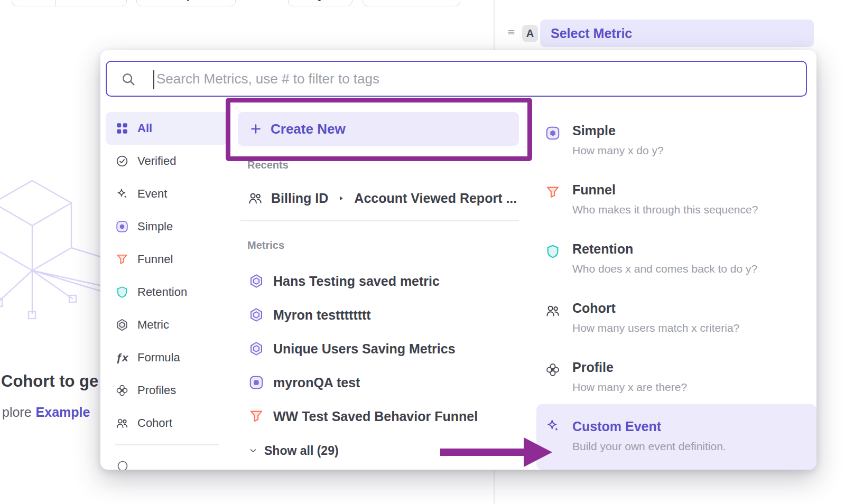 The width and height of the screenshot is (854, 504). Describe the element at coordinates (253, 451) in the screenshot. I see `chevron-down-icon` at that location.